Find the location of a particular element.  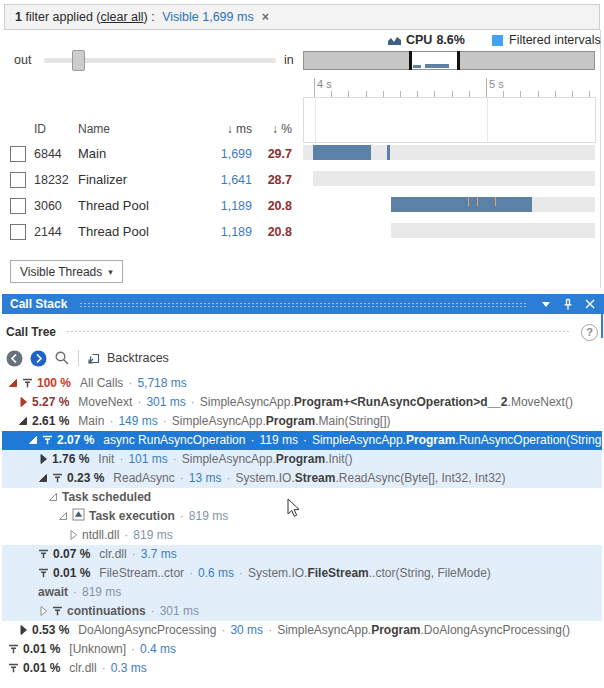

thread-id: 2144 is located at coordinates (48, 232).